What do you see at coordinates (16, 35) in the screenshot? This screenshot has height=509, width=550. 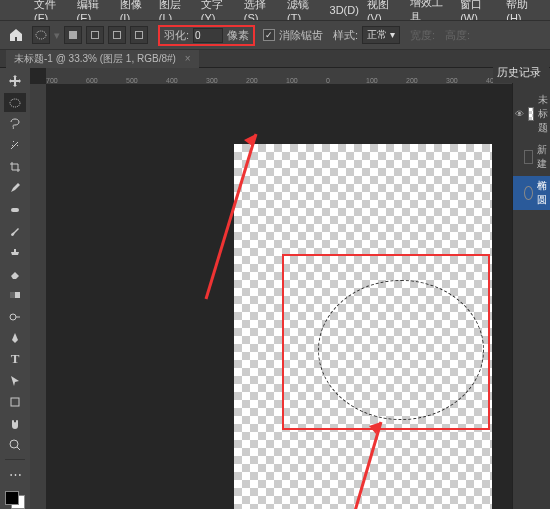 I see `home-icon` at bounding box center [16, 35].